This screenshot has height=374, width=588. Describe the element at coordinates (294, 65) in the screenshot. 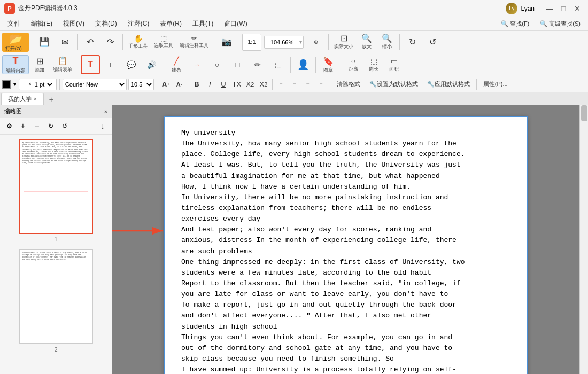

I see `toolbar2: T 编辑内容 ⊞ 添加 📋 编辑表单 T T 💬 🔊 ╱ 线条` at that location.